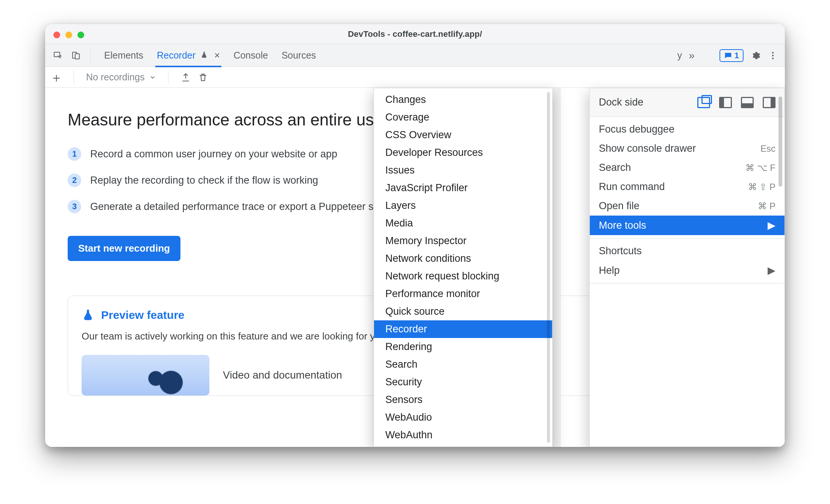 The width and height of the screenshot is (830, 504). What do you see at coordinates (687, 251) in the screenshot?
I see `settings-menu-item: Shortcuts` at bounding box center [687, 251].